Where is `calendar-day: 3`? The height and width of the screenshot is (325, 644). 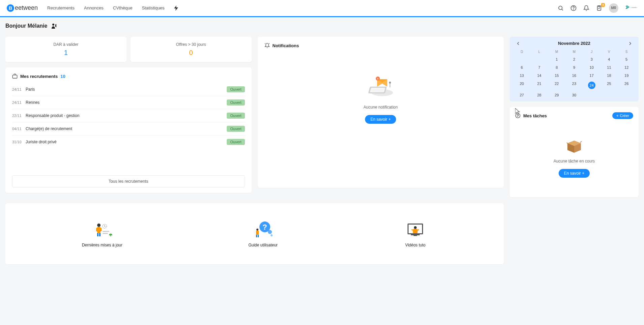 calendar-day: 3 is located at coordinates (592, 59).